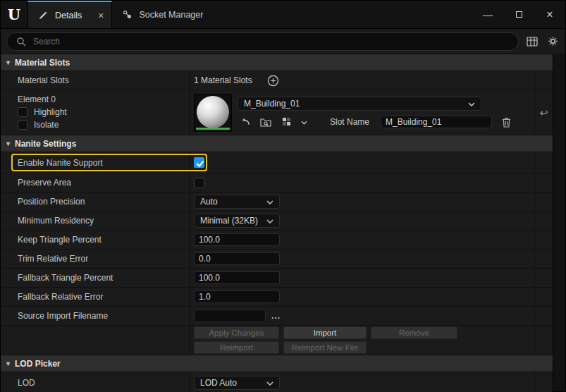  I want to click on slot-name-input, so click(436, 122).